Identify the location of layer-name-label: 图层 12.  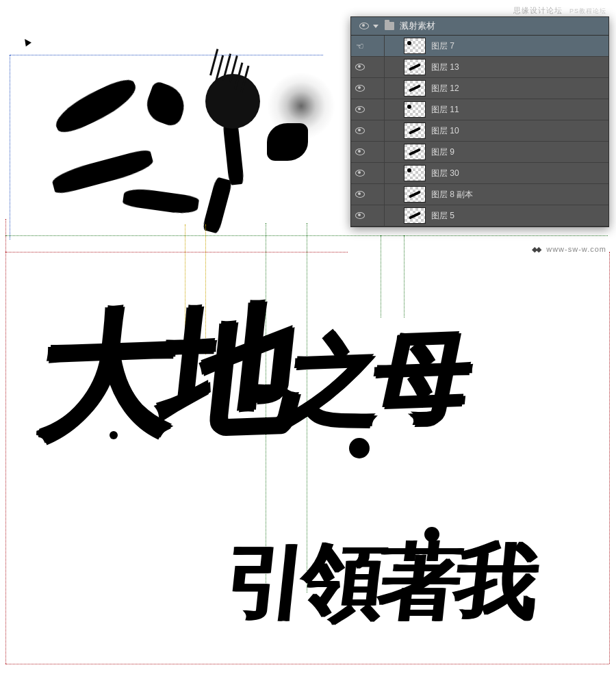
(520, 89).